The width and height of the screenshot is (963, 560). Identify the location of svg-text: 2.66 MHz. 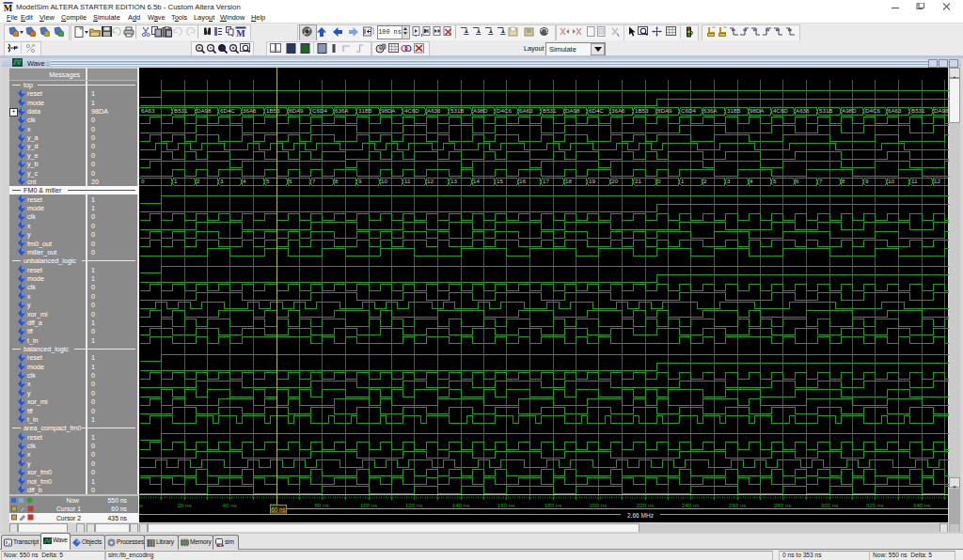
(640, 515).